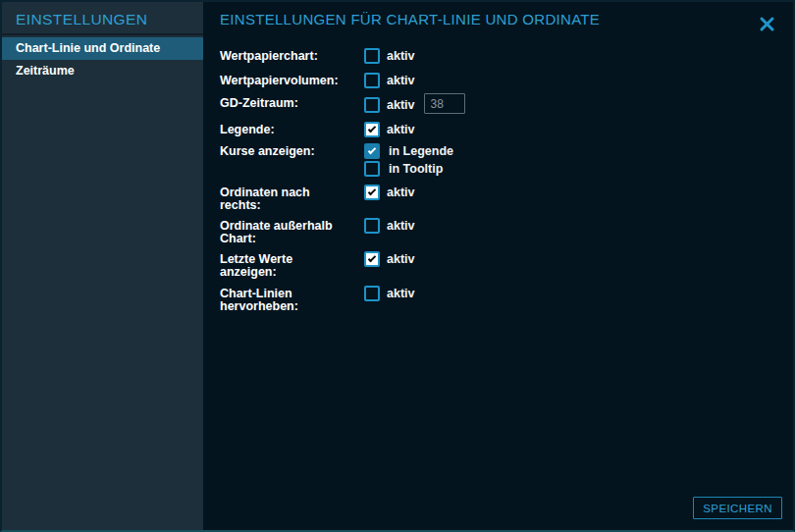 This screenshot has height=532, width=795. What do you see at coordinates (281, 151) in the screenshot?
I see `field-label: Kurse anzeigen:` at bounding box center [281, 151].